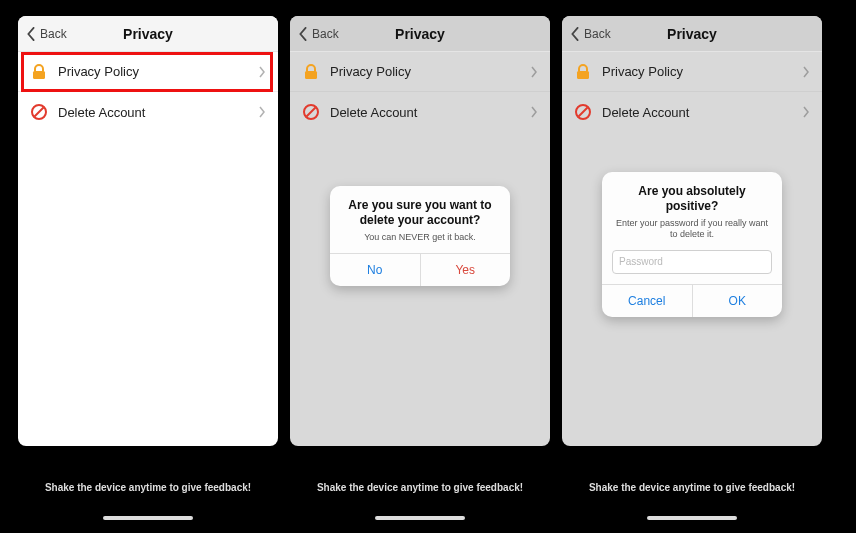 The image size is (856, 533). What do you see at coordinates (466, 270) in the screenshot?
I see `yes-button: Yes` at bounding box center [466, 270].